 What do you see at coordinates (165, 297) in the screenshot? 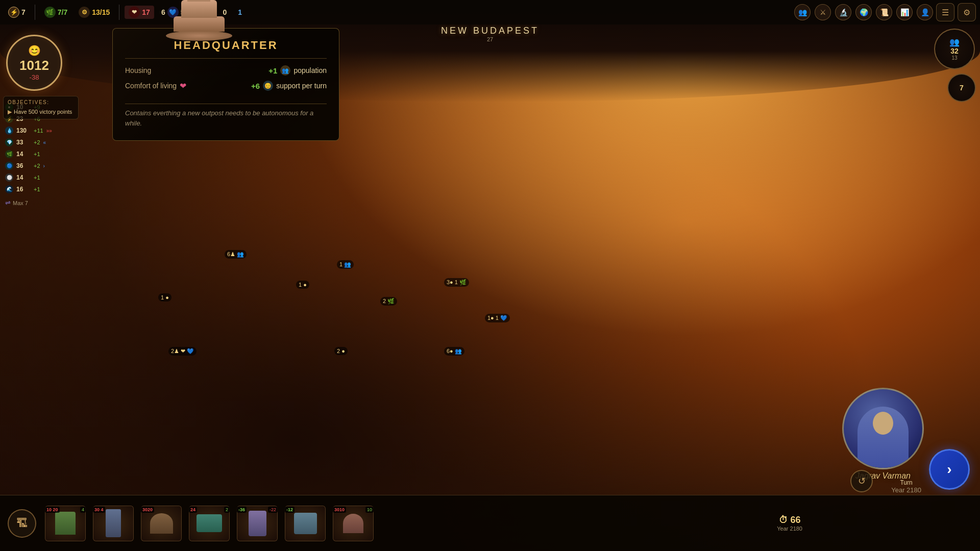
I see `map-label-9: 1 ●` at bounding box center [165, 297].